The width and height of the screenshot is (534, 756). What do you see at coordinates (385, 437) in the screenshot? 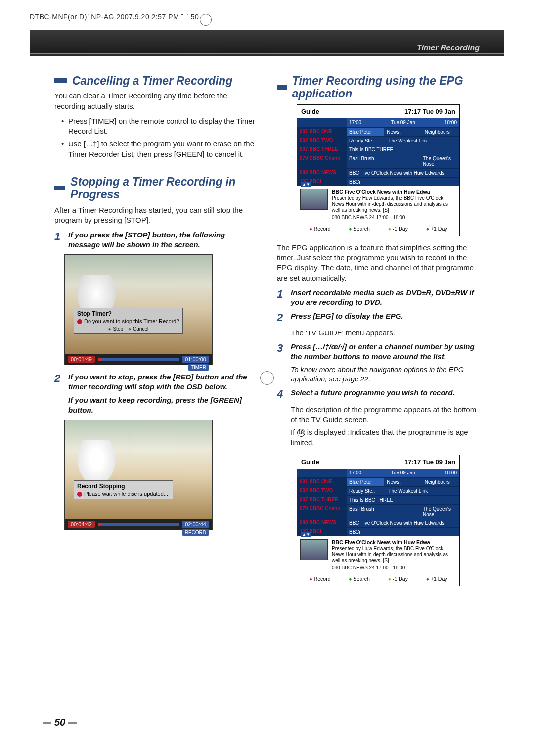
I see `step-note: If 18 is displayed :Indicates that the p…` at bounding box center [385, 437].